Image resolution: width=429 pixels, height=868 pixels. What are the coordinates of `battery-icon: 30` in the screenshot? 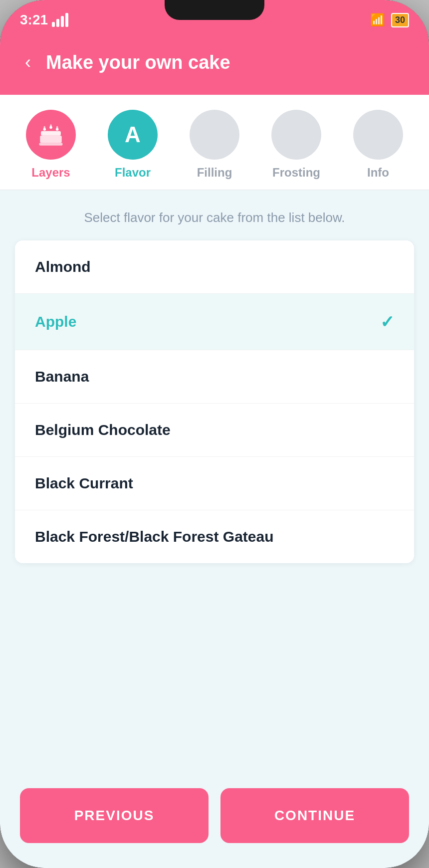 It's located at (400, 20).